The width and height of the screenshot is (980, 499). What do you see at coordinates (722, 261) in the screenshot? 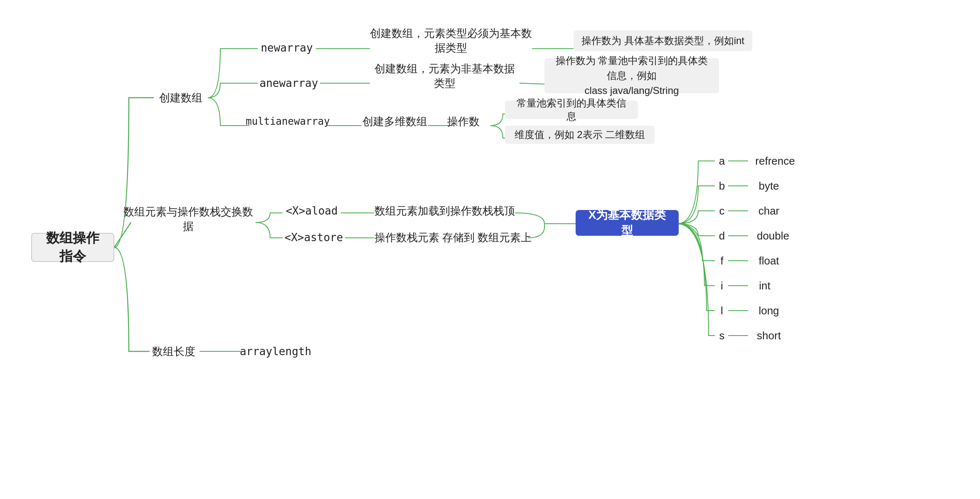
I see `leaf-f-label: f` at bounding box center [722, 261].